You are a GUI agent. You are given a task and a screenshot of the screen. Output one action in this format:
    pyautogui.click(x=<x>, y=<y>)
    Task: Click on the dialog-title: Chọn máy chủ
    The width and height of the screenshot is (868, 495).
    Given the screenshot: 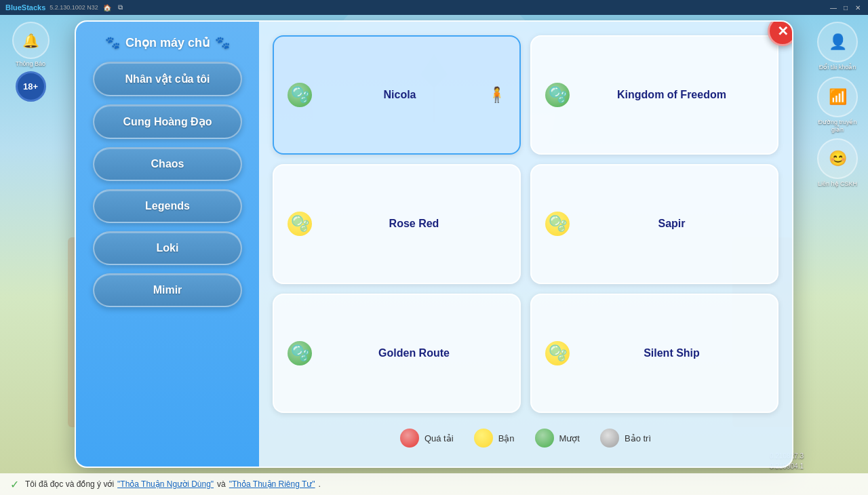 What is the action you would take?
    pyautogui.click(x=167, y=43)
    